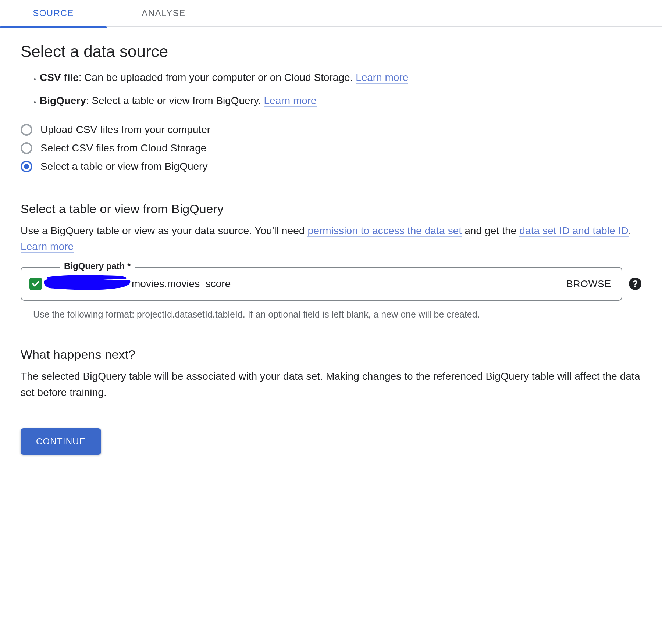 This screenshot has width=662, height=644. What do you see at coordinates (59, 77) in the screenshot?
I see `bullet-csv-bold: CSV file` at bounding box center [59, 77].